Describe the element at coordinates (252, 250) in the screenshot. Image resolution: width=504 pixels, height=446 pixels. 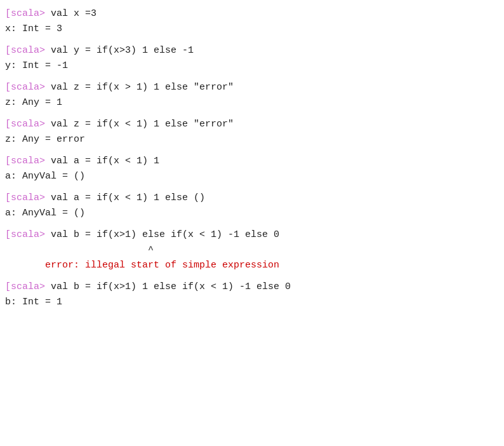
I see `repl-block-7: [scala> val b = if(x>1) else if(x < 1) -…` at that location.